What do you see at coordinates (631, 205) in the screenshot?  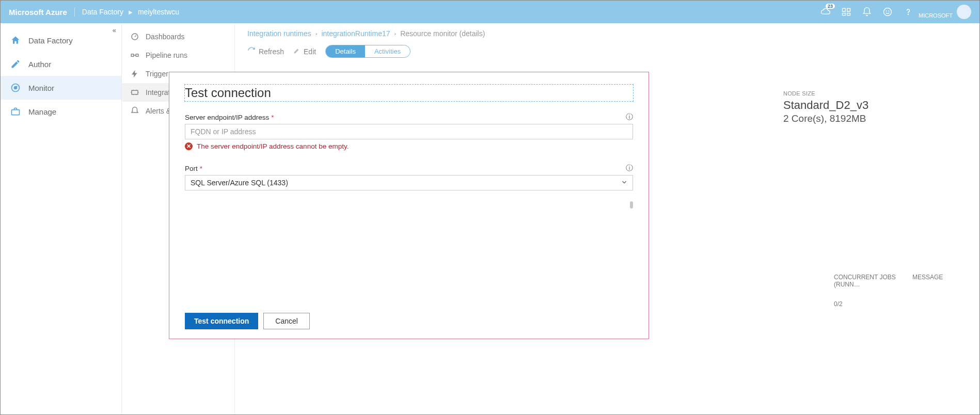 I see `scrollbar-thumb` at bounding box center [631, 205].